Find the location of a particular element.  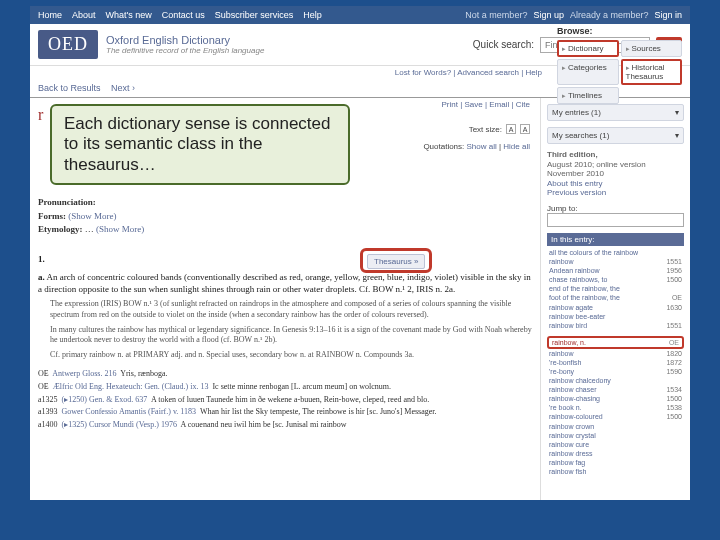

nav-subscriber: Subscriber services is located at coordinates (254, 15).